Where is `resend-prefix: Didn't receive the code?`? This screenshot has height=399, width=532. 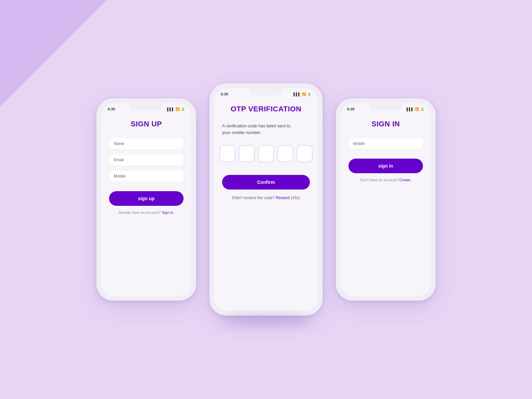 resend-prefix: Didn't receive the code? is located at coordinates (253, 198).